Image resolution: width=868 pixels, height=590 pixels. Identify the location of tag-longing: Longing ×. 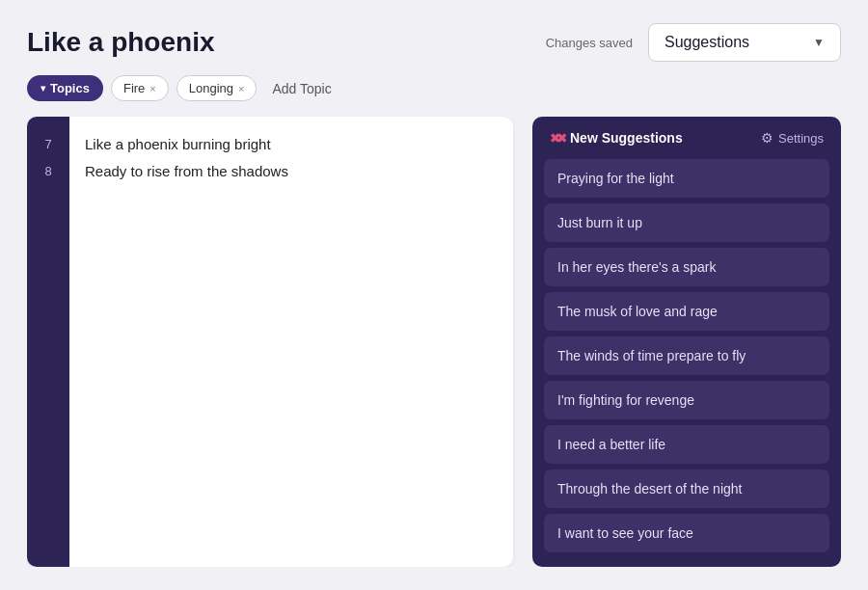
(217, 89).